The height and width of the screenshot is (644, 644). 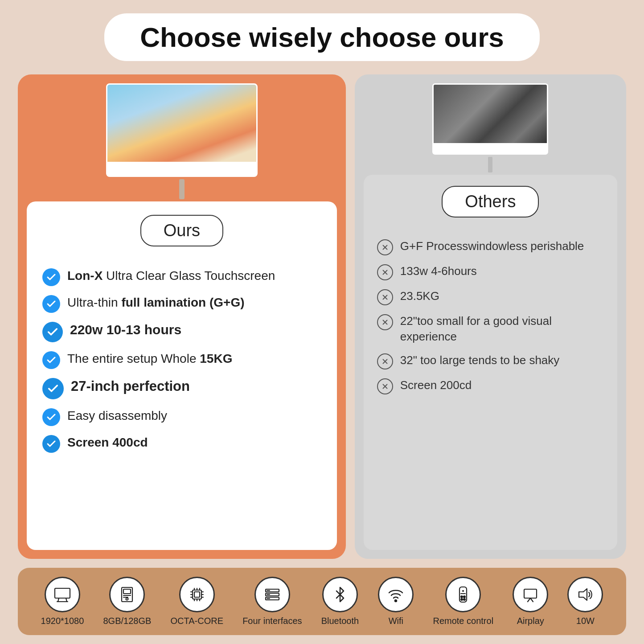 I want to click on bottom-bar: 1920*1080 8GB/128GB OCTA-, so click(x=322, y=602).